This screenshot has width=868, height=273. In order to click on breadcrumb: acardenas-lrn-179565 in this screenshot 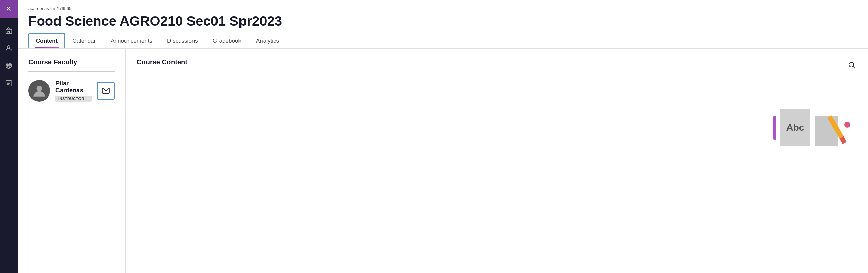, I will do `click(443, 9)`.